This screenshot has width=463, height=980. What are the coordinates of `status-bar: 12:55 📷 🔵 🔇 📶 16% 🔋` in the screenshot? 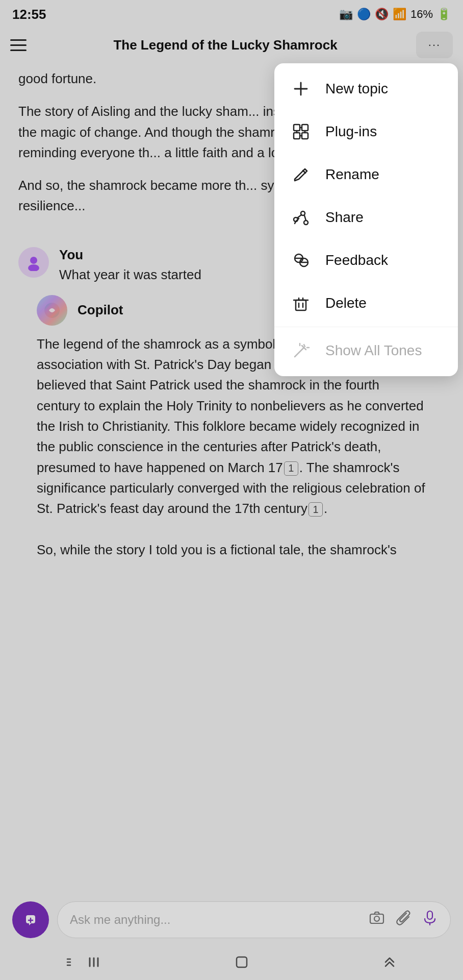 It's located at (232, 13).